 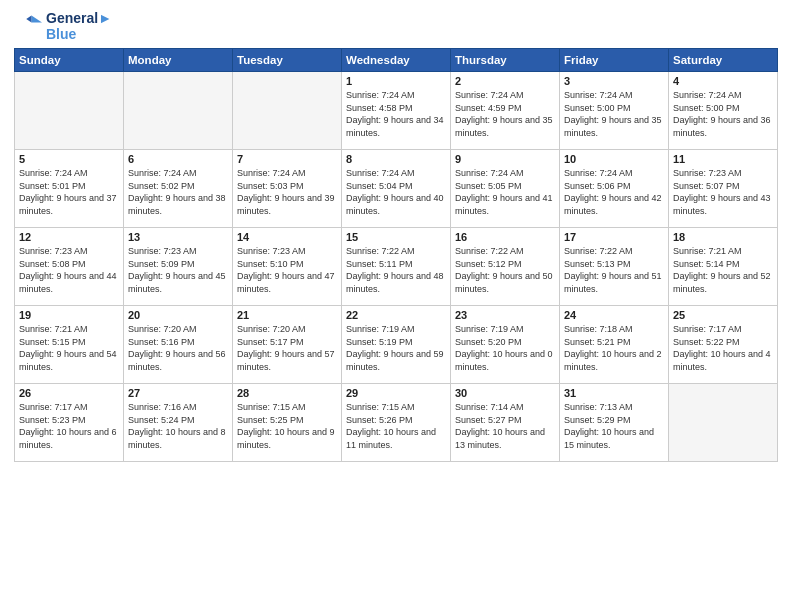 What do you see at coordinates (614, 60) in the screenshot?
I see `weekday-header-friday: Friday` at bounding box center [614, 60].